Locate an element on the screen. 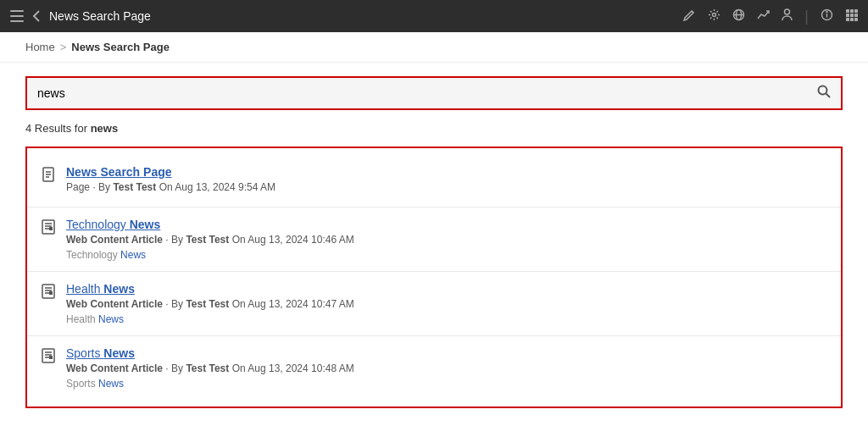  results-keyword: news is located at coordinates (105, 129).